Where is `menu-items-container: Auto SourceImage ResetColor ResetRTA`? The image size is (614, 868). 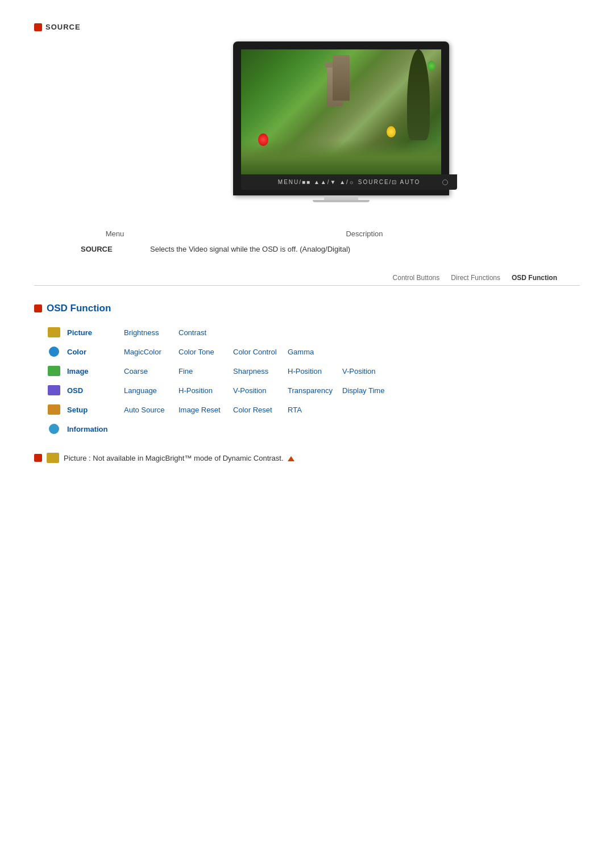 menu-items-container: Auto SourceImage ResetColor ResetRTA is located at coordinates (229, 410).